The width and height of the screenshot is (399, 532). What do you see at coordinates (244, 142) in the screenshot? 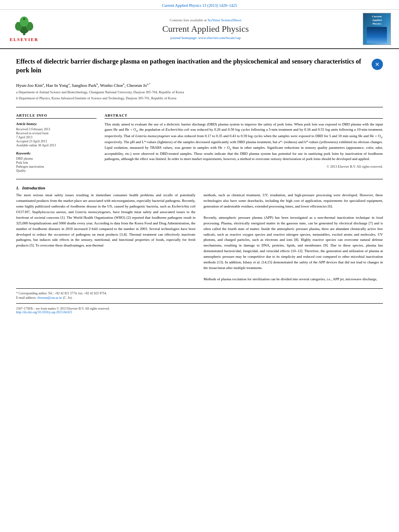
I see `abstract-text: This study aimed to evaluate the use of …` at bounding box center [244, 142].